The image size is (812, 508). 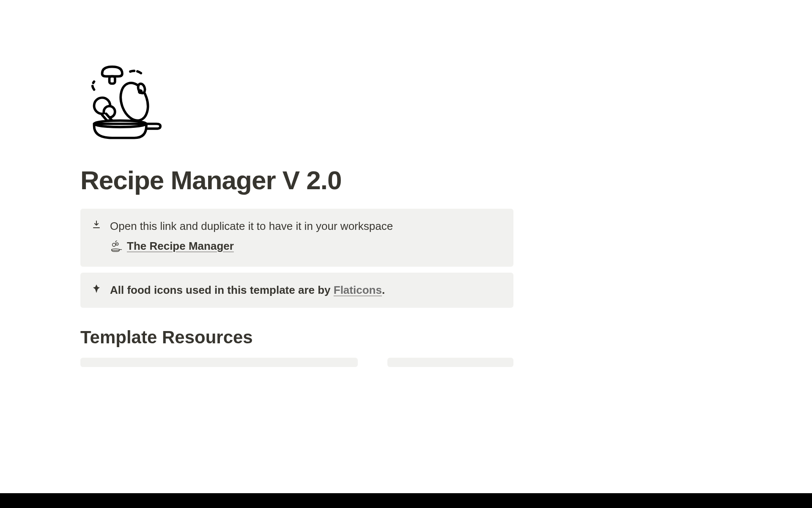 What do you see at coordinates (172, 246) in the screenshot?
I see `recipe-manager-link: The Recipe Manager` at bounding box center [172, 246].